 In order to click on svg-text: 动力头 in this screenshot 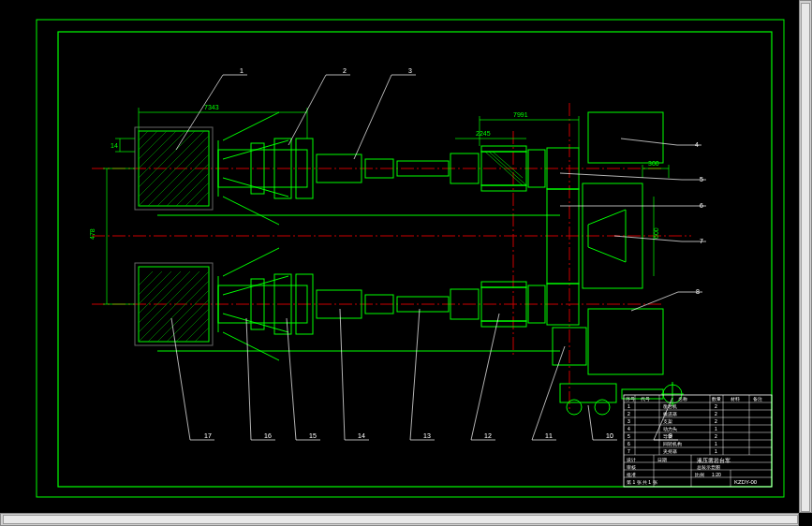, I will do `click(671, 429)`.